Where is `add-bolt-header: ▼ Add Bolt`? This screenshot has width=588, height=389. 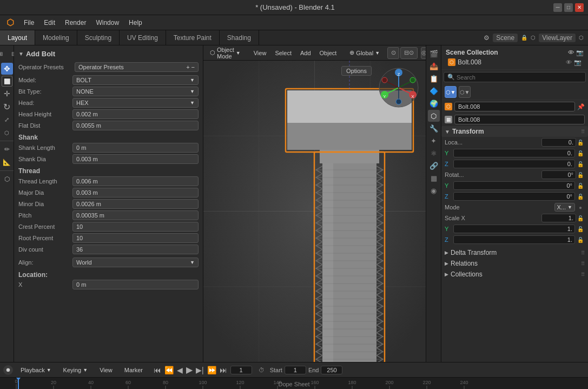
add-bolt-header: ▼ Add Bolt is located at coordinates (108, 54).